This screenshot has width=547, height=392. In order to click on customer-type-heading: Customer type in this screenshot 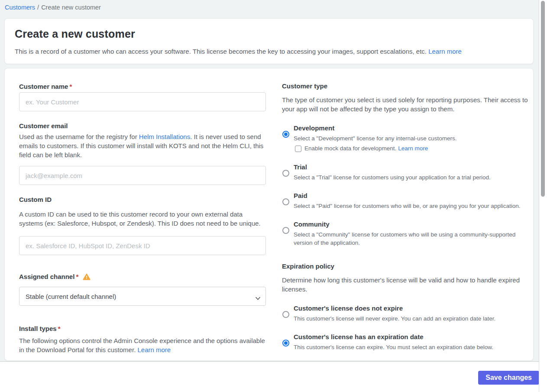, I will do `click(407, 86)`.